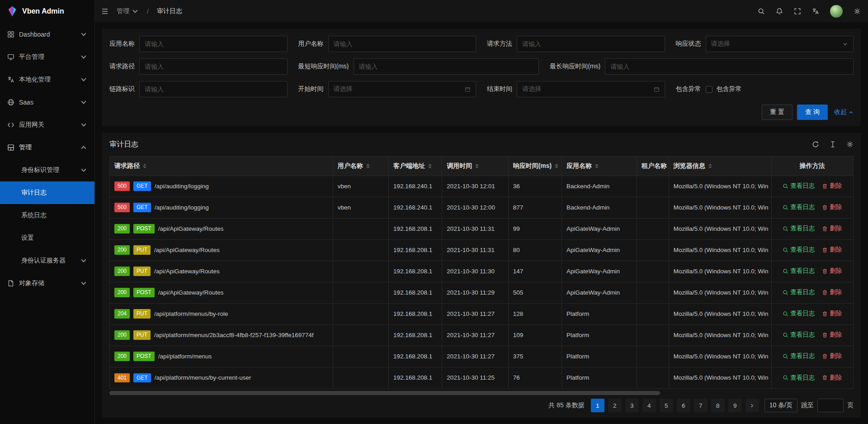 This screenshot has width=868, height=424. I want to click on request-path-input, so click(213, 67).